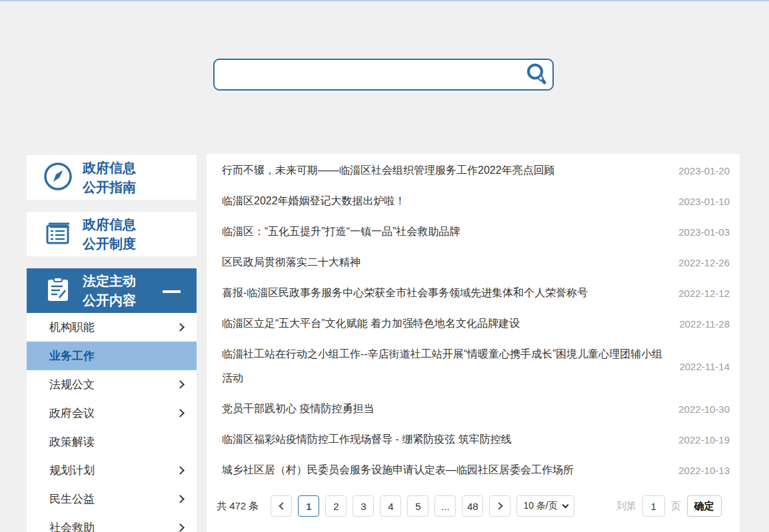 The height and width of the screenshot is (532, 769). I want to click on article-title: 喜报-临淄区民政事务服务中心荣获全市社会事务领域先进集体和个人荣誉称号, so click(442, 293).